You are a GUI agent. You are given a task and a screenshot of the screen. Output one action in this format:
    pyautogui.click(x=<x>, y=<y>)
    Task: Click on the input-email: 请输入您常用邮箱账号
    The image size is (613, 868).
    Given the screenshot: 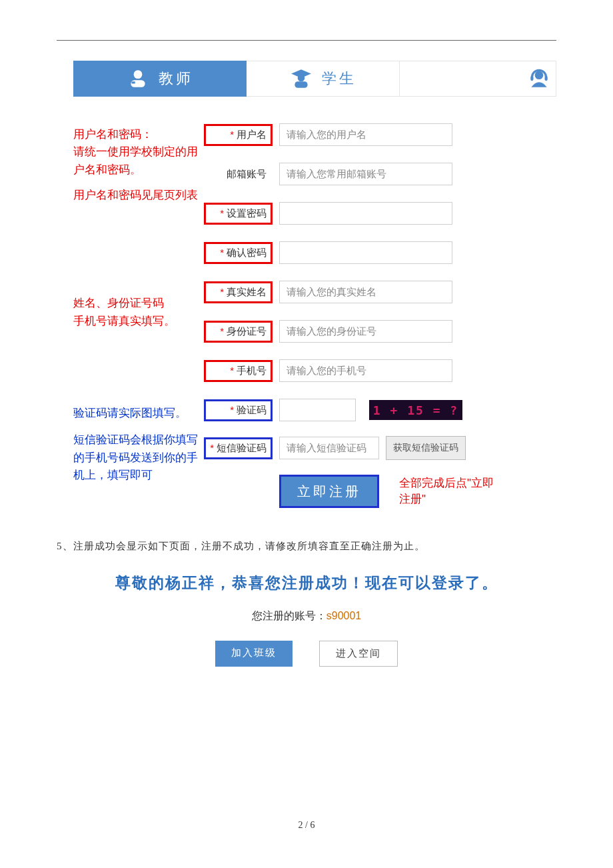 What is the action you would take?
    pyautogui.click(x=366, y=174)
    